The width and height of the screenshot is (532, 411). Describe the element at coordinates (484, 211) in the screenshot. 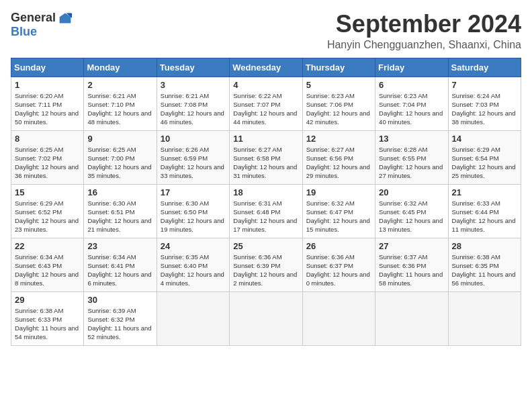

I see `calendar-cell: 21Sunrise: 6:33 AMSunset: 6:44 PMDayligh…` at that location.